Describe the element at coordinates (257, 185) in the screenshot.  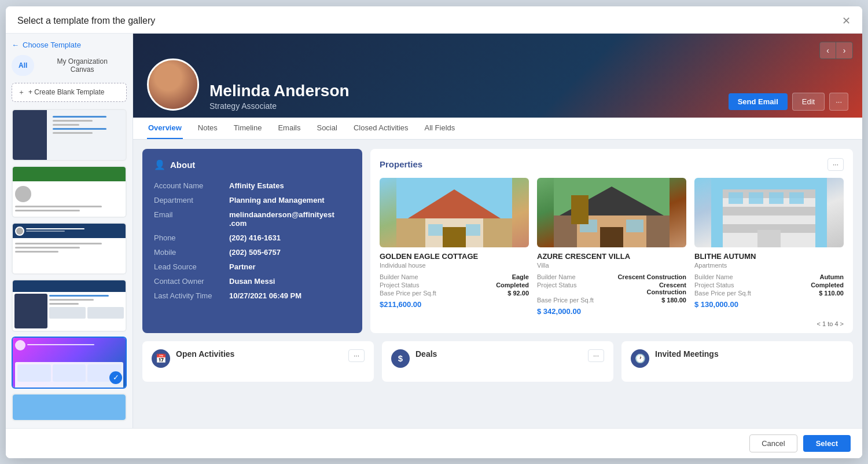
I see `account-name-value: Affinity Estates` at that location.